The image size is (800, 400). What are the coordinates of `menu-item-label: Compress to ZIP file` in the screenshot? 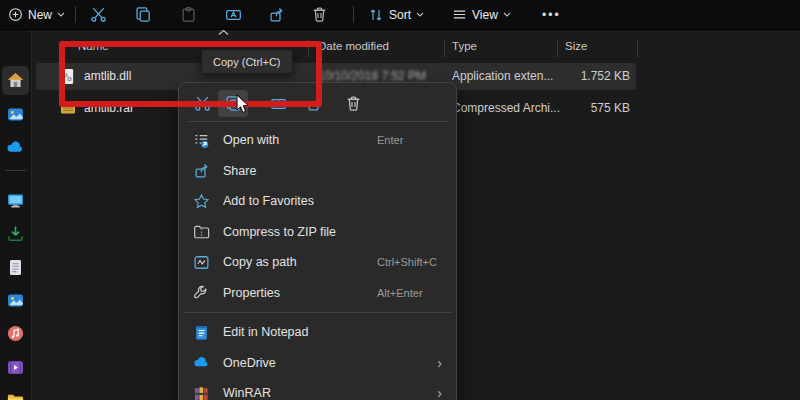 It's located at (280, 232).